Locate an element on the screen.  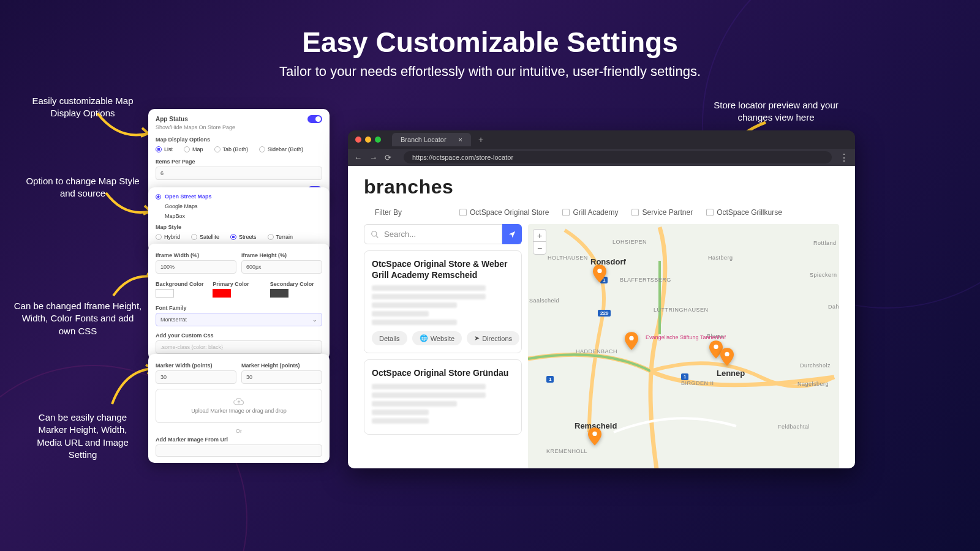
marker-width-input: 30 is located at coordinates (196, 377).